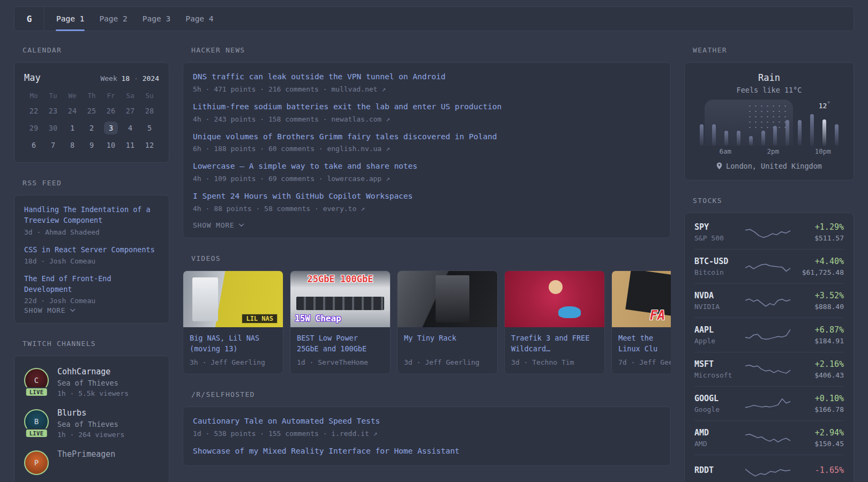 Image resolution: width=868 pixels, height=482 pixels. What do you see at coordinates (426, 137) in the screenshot?
I see `hackernews-item-title: Unique volumes of Brothers Grimm fairy t…` at bounding box center [426, 137].